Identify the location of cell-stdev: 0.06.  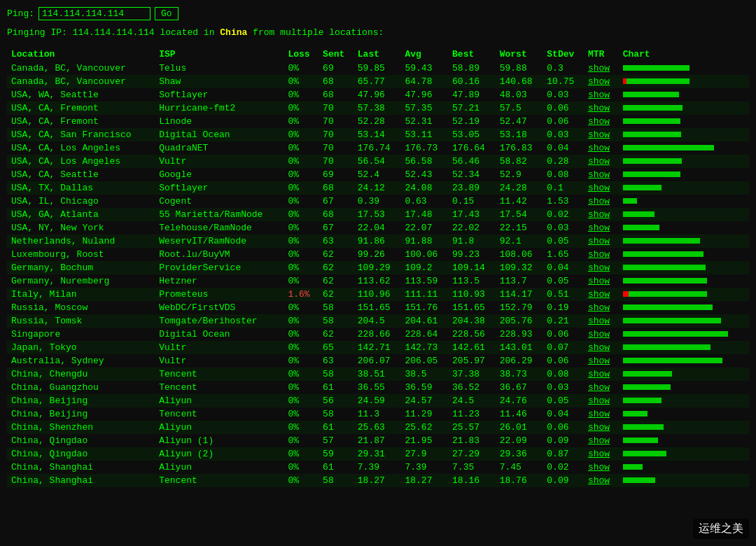
(563, 122).